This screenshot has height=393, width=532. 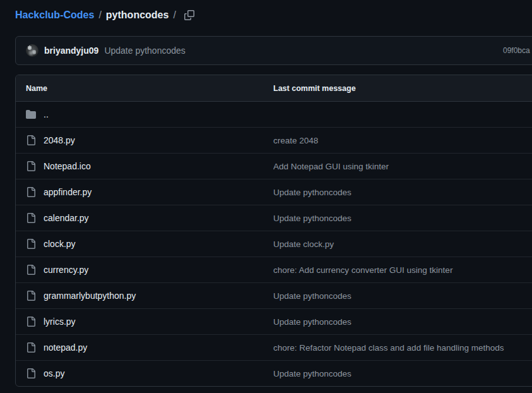 What do you see at coordinates (138, 15) in the screenshot?
I see `breadcrumb-current-dir: pythoncodes` at bounding box center [138, 15].